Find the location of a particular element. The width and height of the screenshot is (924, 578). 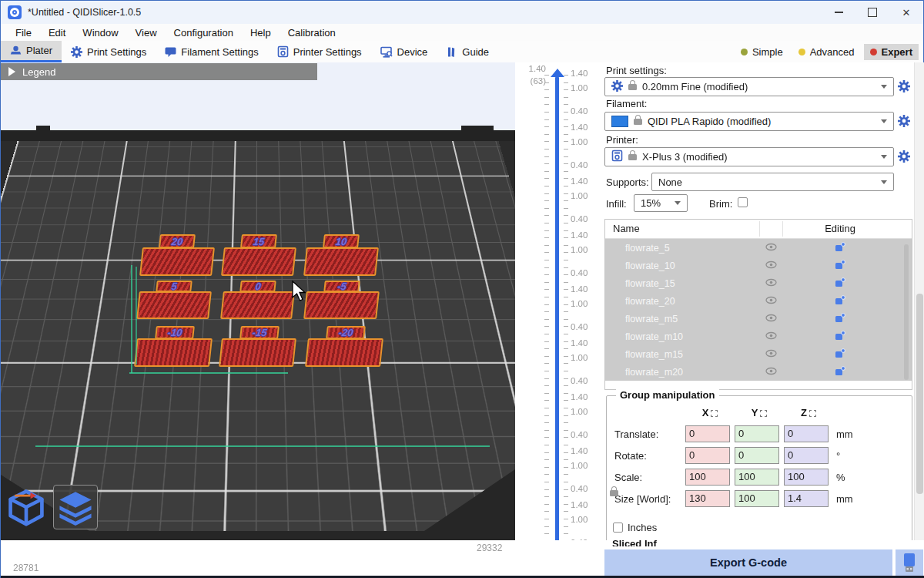

panel-scrollbar is located at coordinates (919, 301).